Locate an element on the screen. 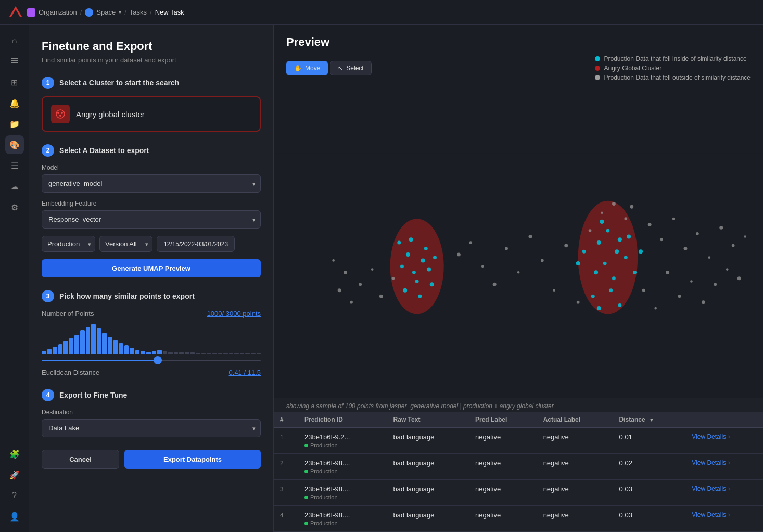 This screenshot has width=763, height=532. panel-subtitle: Find similar points in your dataset and … is located at coordinates (151, 60).